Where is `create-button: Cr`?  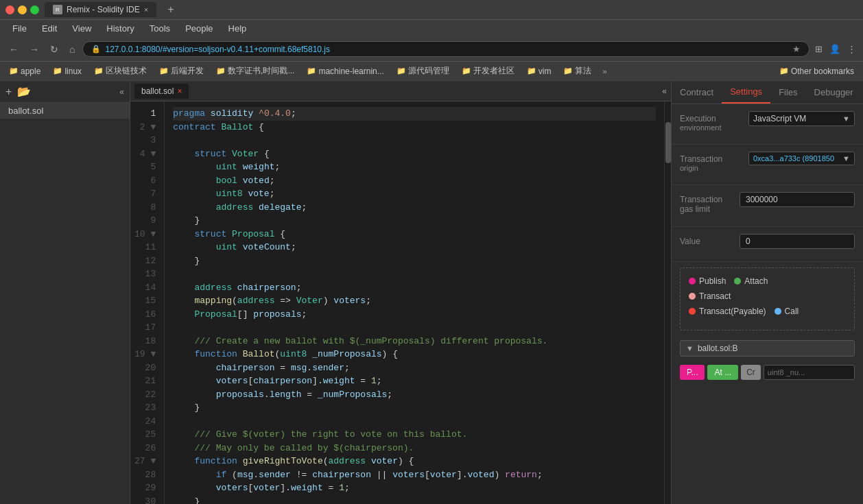 create-button: Cr is located at coordinates (750, 372).